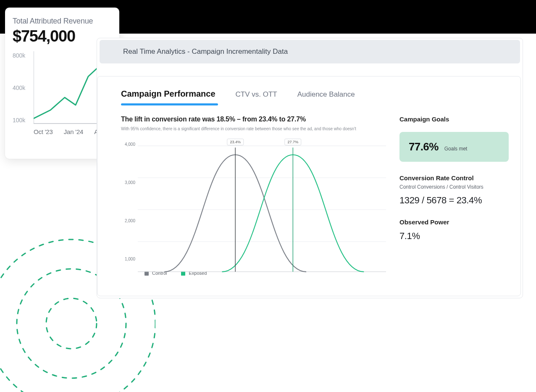 This screenshot has width=536, height=392. Describe the element at coordinates (21, 88) in the screenshot. I see `hero-ytick: 400k` at that location.